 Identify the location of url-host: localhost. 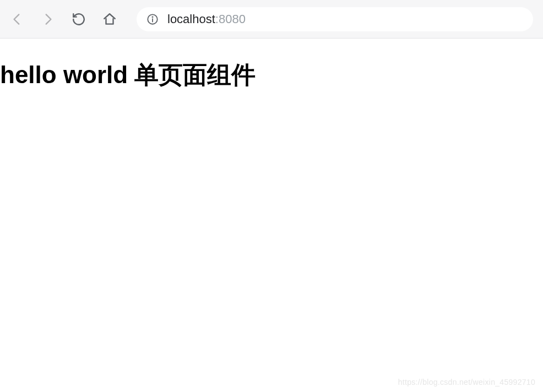
(192, 19).